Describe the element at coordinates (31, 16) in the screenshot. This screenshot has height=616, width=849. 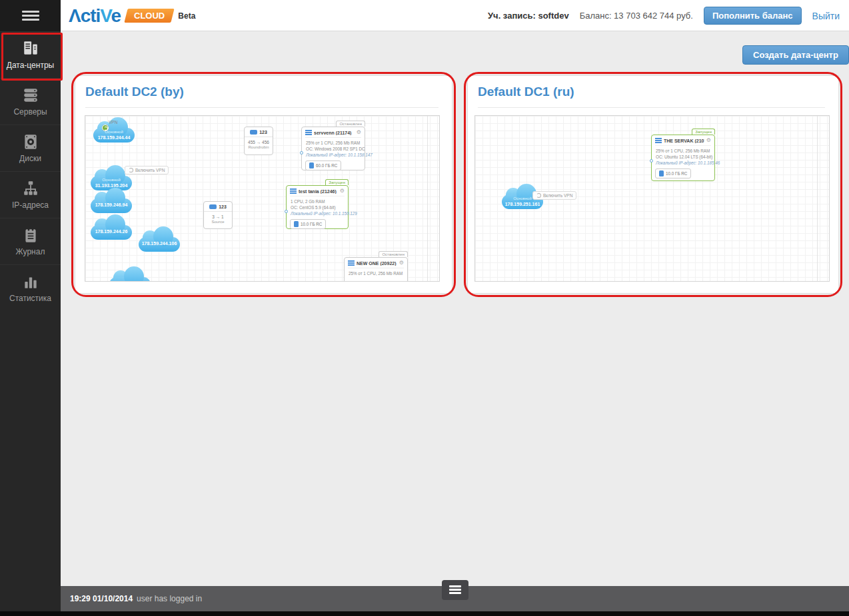
I see `sidebar-menu-toggle` at that location.